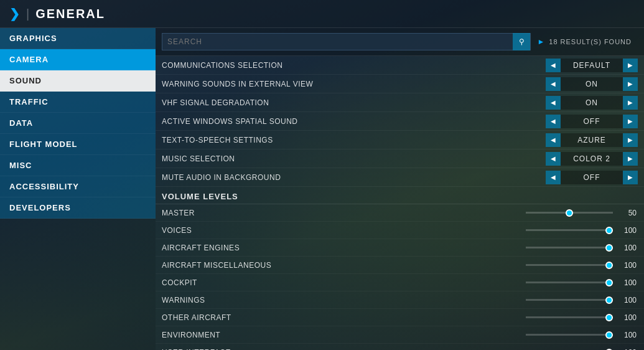  What do you see at coordinates (399, 283) in the screenshot?
I see `slider-row-cockpit: COCKPIT100` at bounding box center [399, 283].